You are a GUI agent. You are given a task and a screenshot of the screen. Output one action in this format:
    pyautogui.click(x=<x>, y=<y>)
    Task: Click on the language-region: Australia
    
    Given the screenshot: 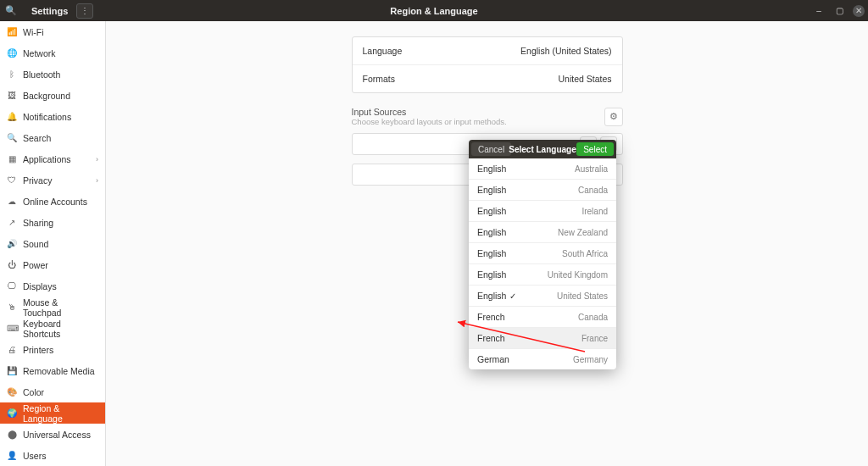 What is the action you would take?
    pyautogui.click(x=592, y=169)
    